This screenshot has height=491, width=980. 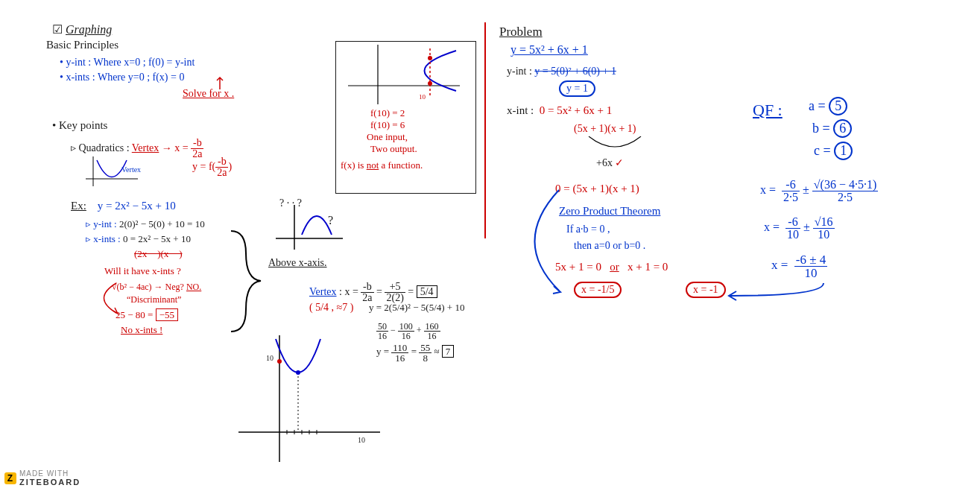 What do you see at coordinates (768, 110) in the screenshot?
I see `qf-label: QF :` at bounding box center [768, 110].